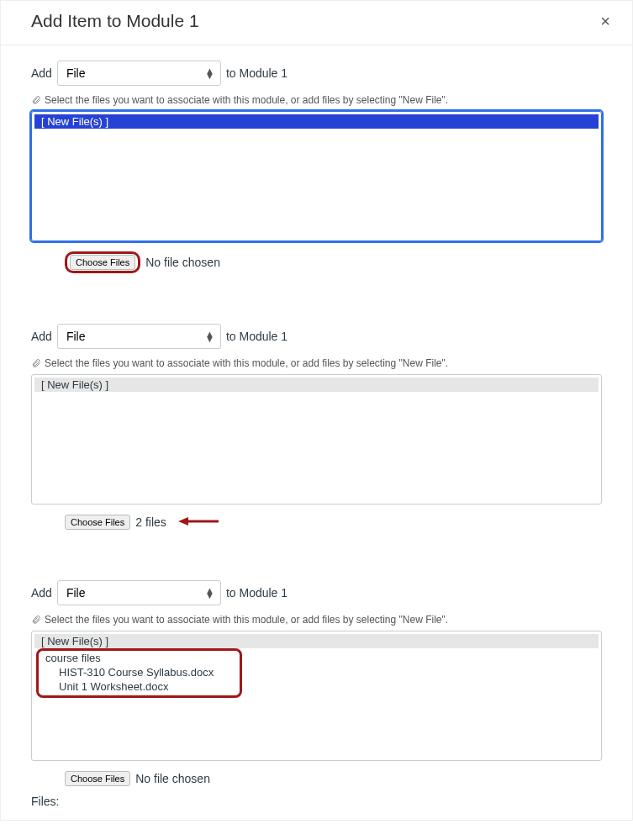 Image resolution: width=633 pixels, height=840 pixels. Describe the element at coordinates (140, 673) in the screenshot. I see `annotation-circle: course files HIST-310 Course Syllabus.do…` at that location.